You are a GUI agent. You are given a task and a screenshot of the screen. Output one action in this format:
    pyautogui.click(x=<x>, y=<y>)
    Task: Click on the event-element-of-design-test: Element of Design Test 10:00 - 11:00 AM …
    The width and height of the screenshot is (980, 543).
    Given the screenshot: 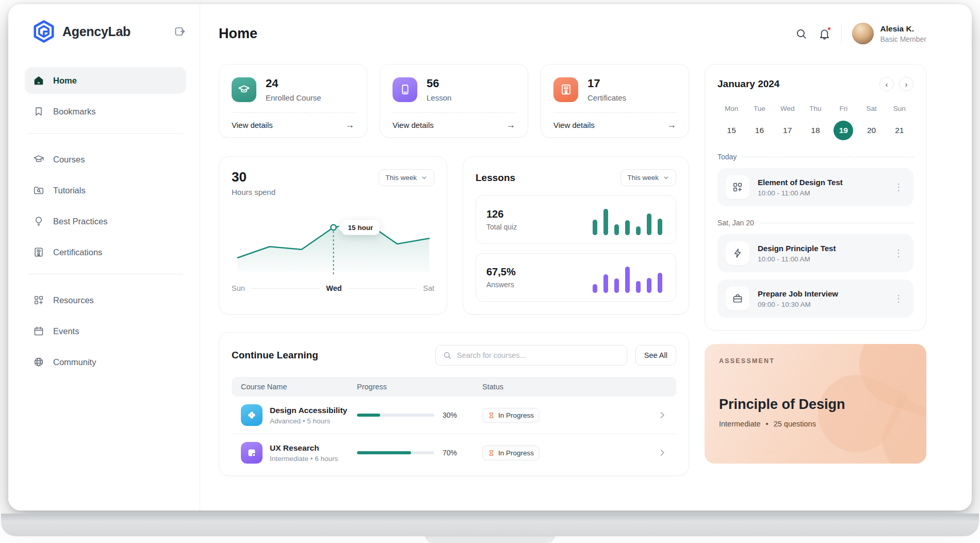 What is the action you would take?
    pyautogui.click(x=815, y=187)
    